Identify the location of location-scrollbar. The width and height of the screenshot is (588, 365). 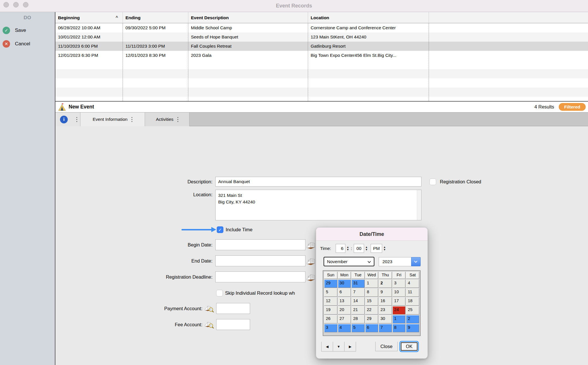
(419, 205).